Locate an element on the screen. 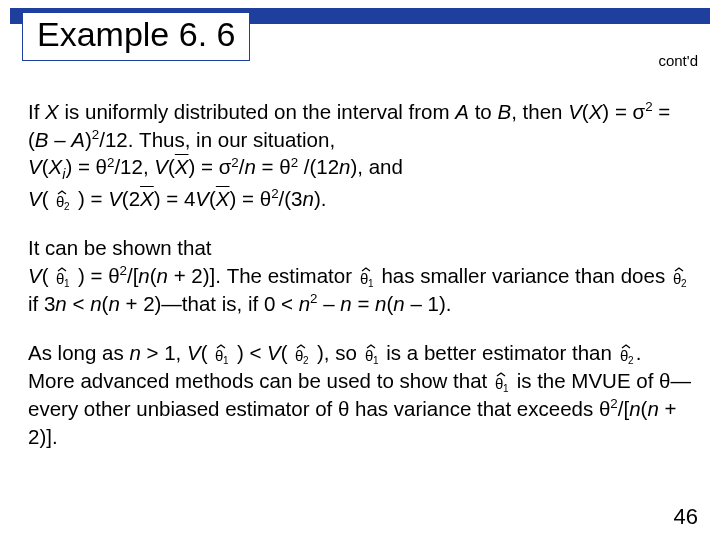  text: ), so is located at coordinates (340, 352).